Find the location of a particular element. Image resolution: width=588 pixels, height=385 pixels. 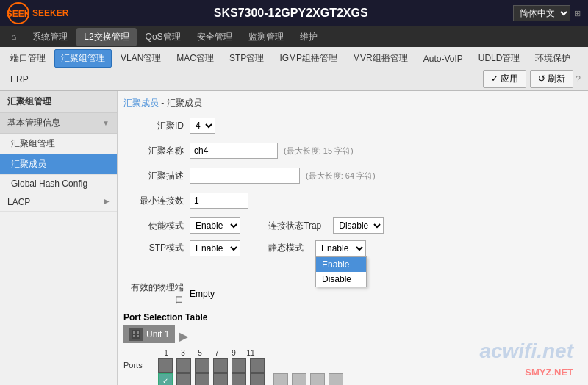

unit-bar: Unit 1 is located at coordinates (149, 334).